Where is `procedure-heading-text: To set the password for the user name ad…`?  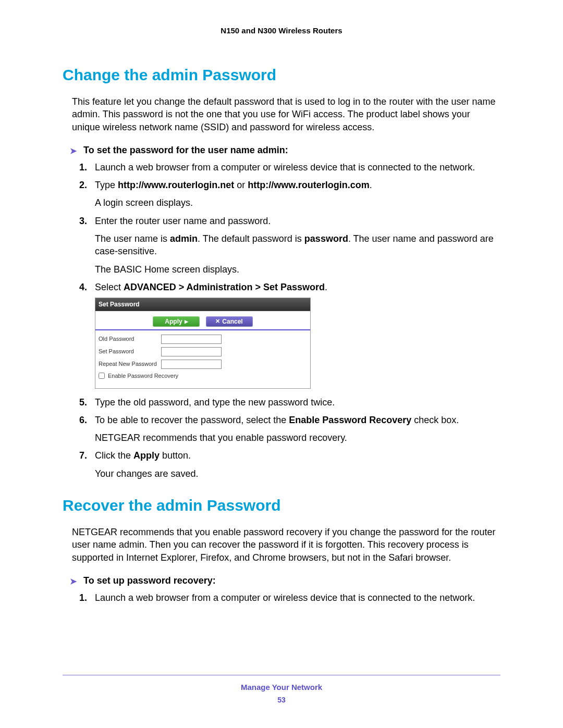
procedure-heading-text: To set the password for the user name ad… is located at coordinates (186, 150).